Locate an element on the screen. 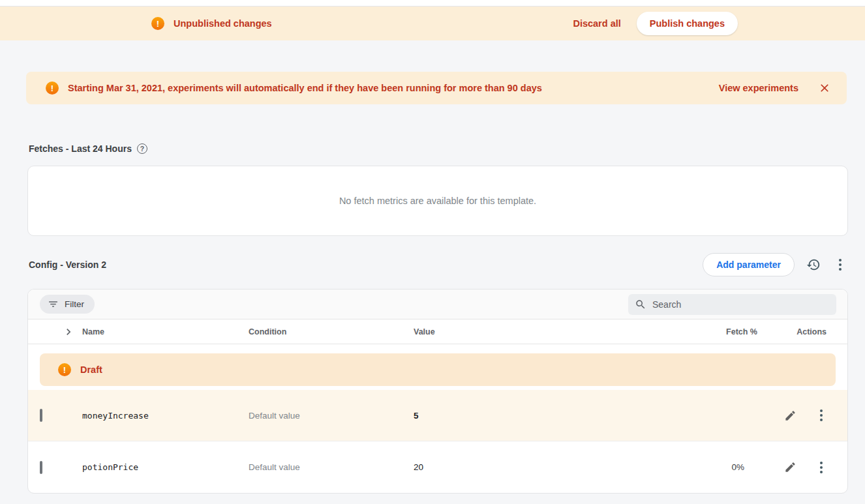  draft-section: ! Draft is located at coordinates (438, 367).